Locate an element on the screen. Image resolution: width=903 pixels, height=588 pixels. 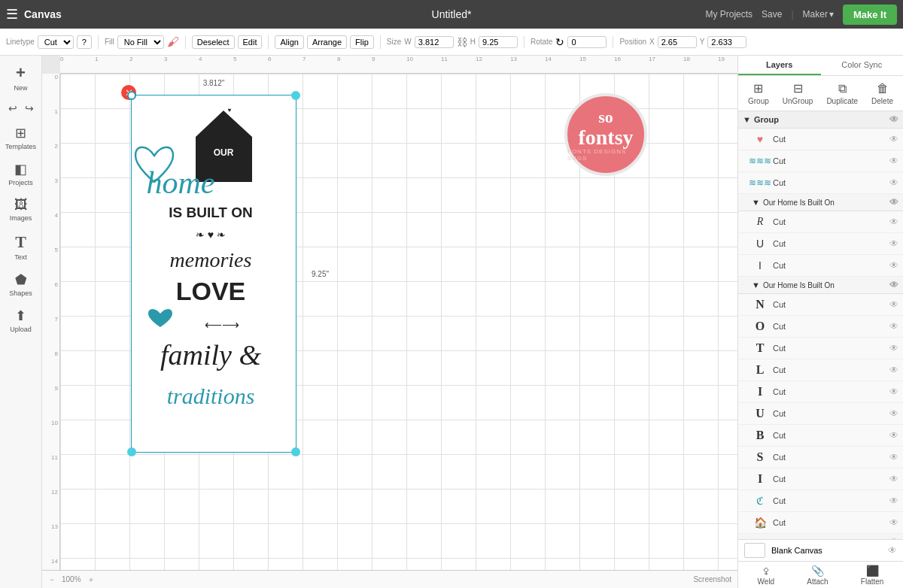
layer-item-cursive-c-label: Cut is located at coordinates (780, 501).